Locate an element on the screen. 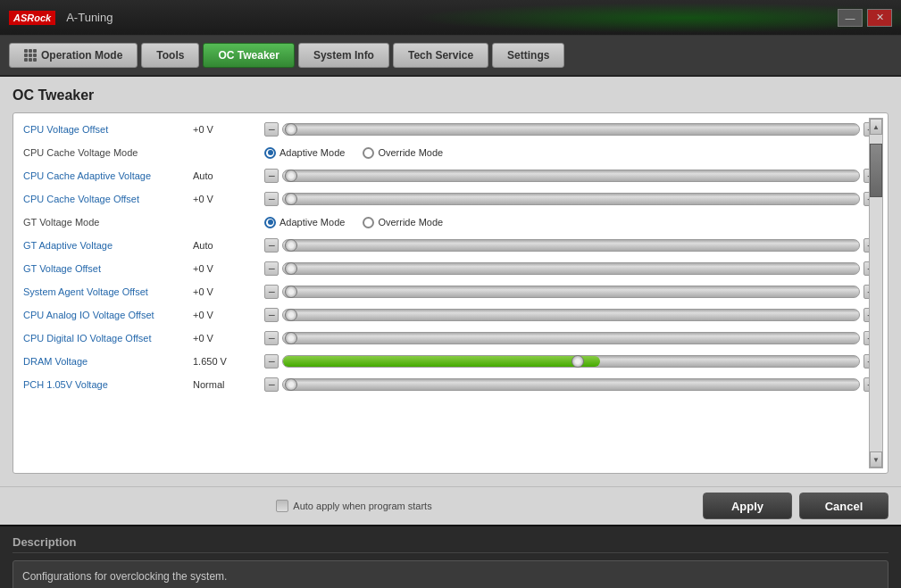 Image resolution: width=901 pixels, height=588 pixels. row-cpu-cache-voltage-offset: CPU Cache Voltage Offset +0 V − + is located at coordinates (450, 199).